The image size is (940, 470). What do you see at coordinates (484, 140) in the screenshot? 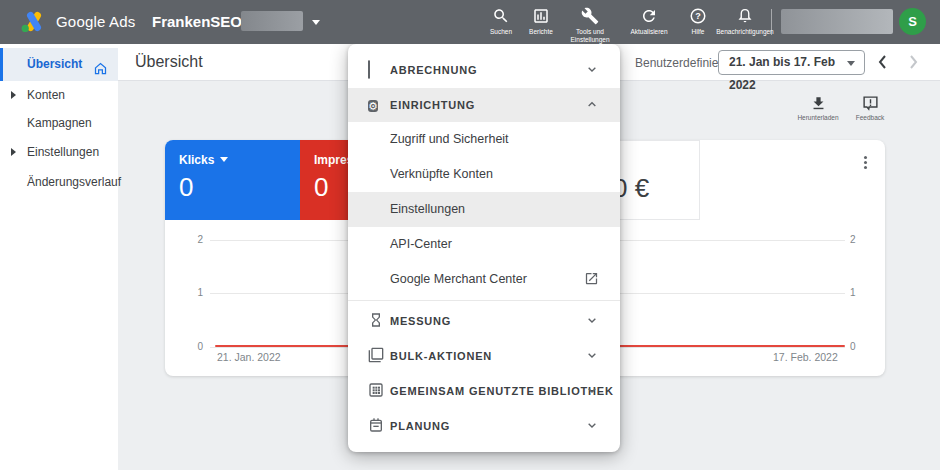
I see `menu-item-zugriff-und-sicherheit: Zugriff und Sicherheit` at bounding box center [484, 140].